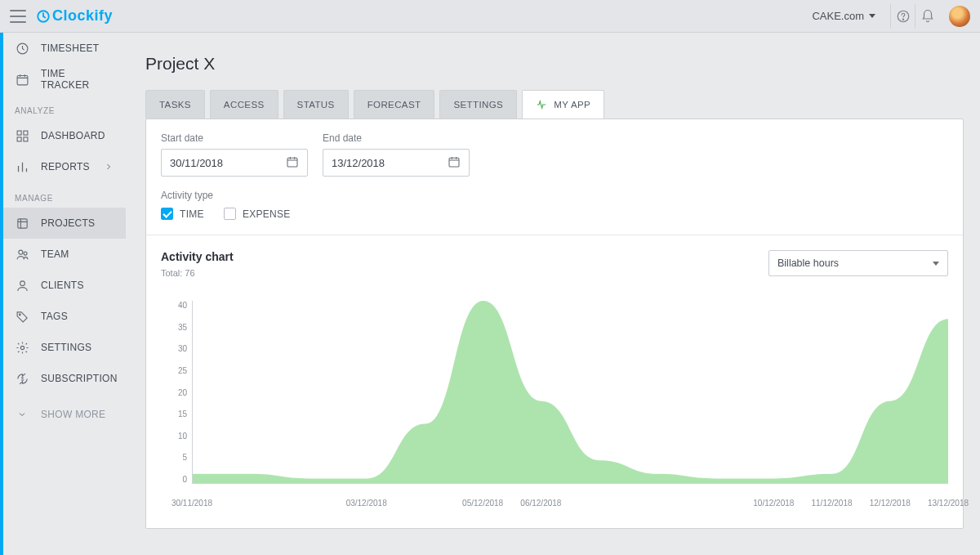 The width and height of the screenshot is (980, 555). What do you see at coordinates (479, 105) in the screenshot?
I see `tab-settings: SETTINGS` at bounding box center [479, 105].